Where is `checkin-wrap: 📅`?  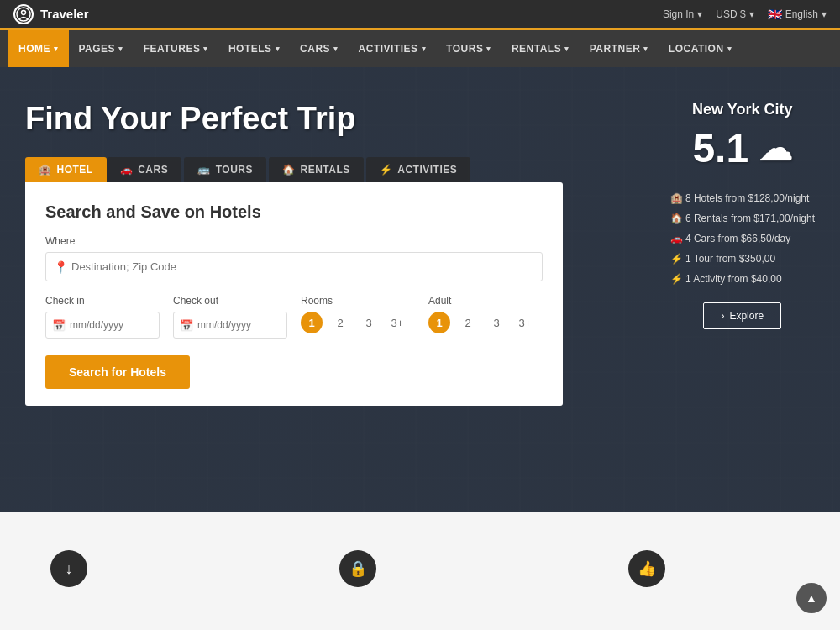 checkin-wrap: 📅 is located at coordinates (102, 325).